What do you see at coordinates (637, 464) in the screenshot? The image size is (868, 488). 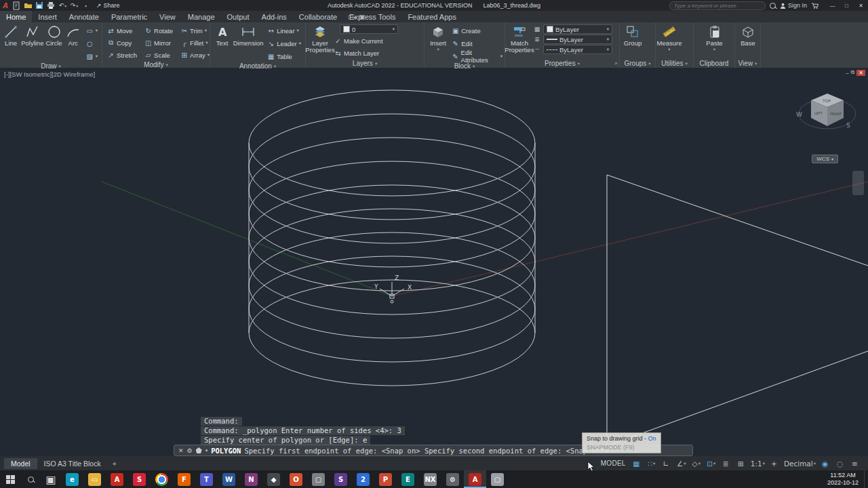 I see `grid-display-toggle: ▦` at bounding box center [637, 464].